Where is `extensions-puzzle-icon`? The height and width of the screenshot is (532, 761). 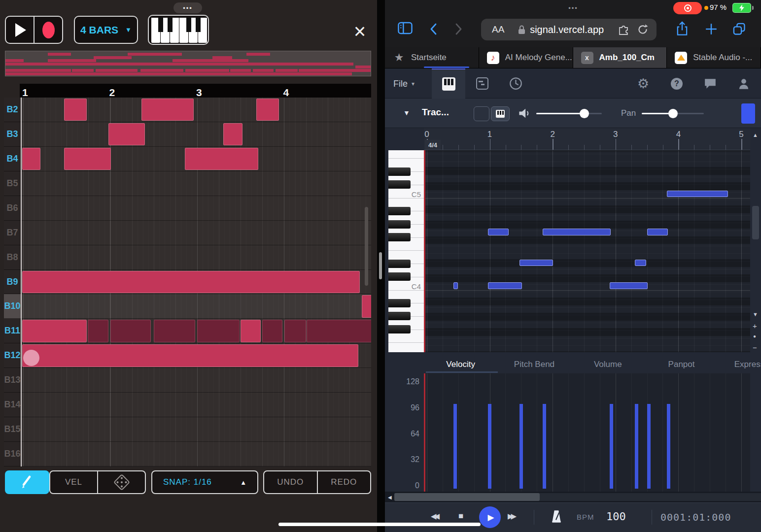 extensions-puzzle-icon is located at coordinates (623, 30).